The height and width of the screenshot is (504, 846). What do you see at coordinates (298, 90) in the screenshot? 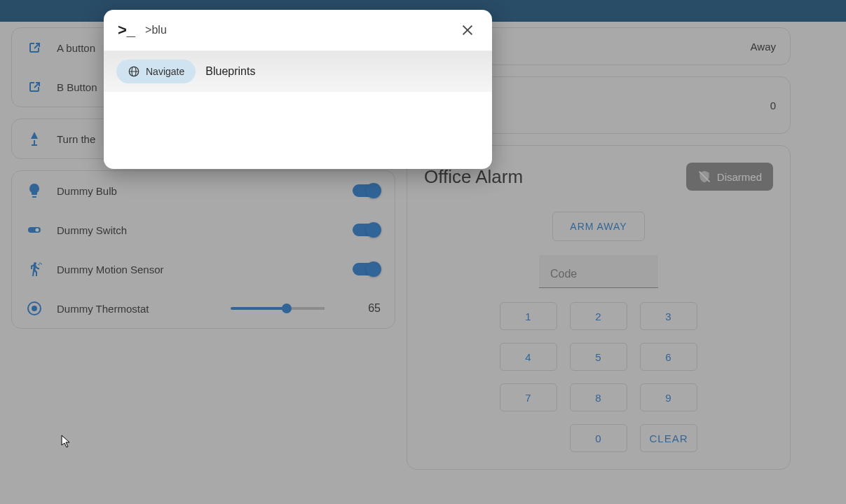
I see `command-palette: >_ Navigate Blueprints` at bounding box center [298, 90].